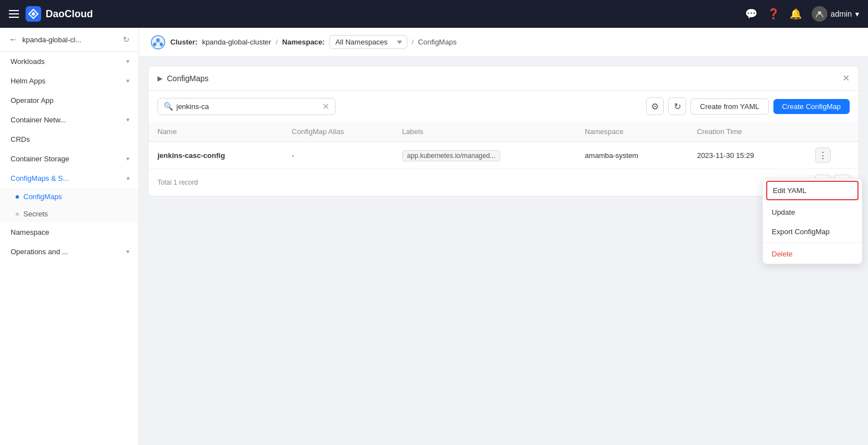  I want to click on panel-expand-icon: ▶, so click(160, 78).